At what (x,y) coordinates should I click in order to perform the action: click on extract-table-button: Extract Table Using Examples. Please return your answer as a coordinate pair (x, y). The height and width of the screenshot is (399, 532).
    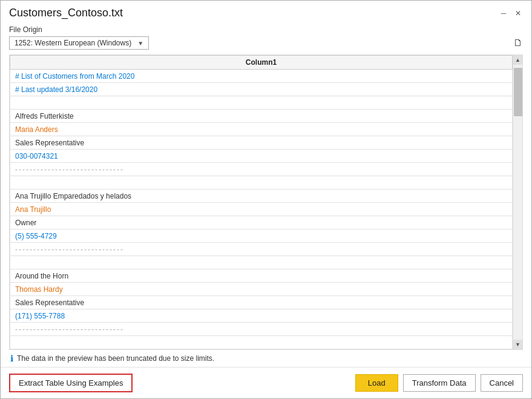
    Looking at the image, I should click on (71, 383).